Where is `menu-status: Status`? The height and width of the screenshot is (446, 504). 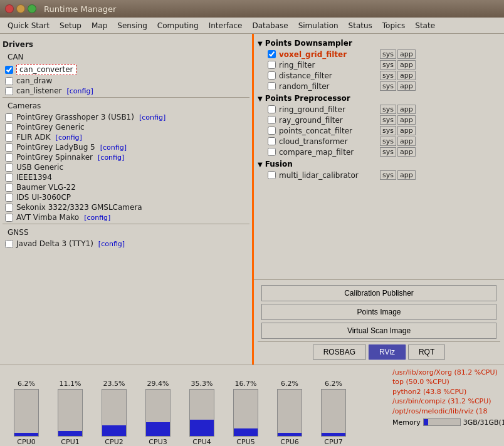
menu-status: Status is located at coordinates (360, 26).